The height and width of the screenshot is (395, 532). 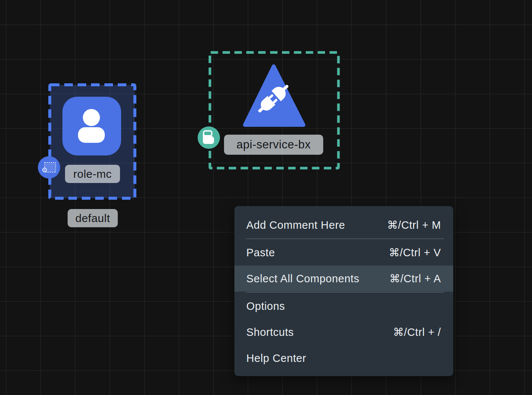 I want to click on marquee-selection-badge, so click(x=49, y=167).